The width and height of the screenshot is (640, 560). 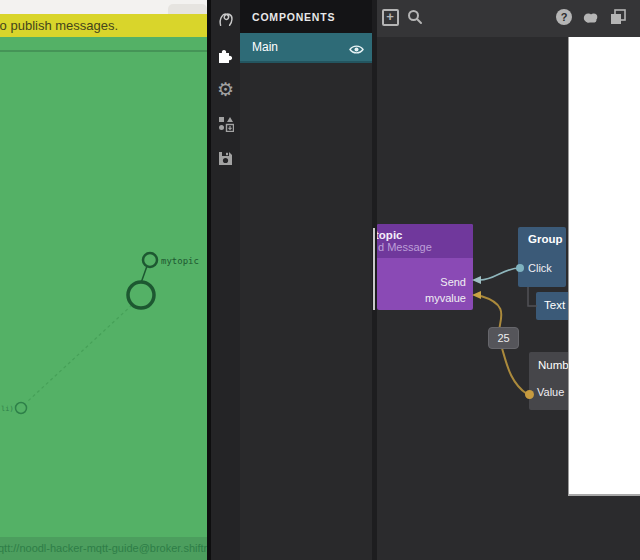 What do you see at coordinates (104, 51) in the screenshot?
I see `green-divider-line` at bounding box center [104, 51].